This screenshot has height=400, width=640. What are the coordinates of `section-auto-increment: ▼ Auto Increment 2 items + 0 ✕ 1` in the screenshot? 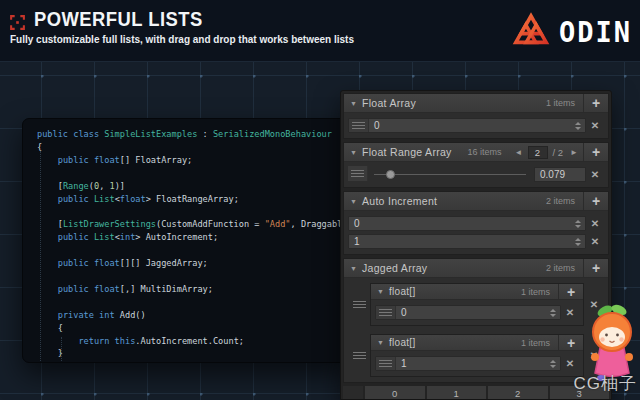 It's located at (476, 223).